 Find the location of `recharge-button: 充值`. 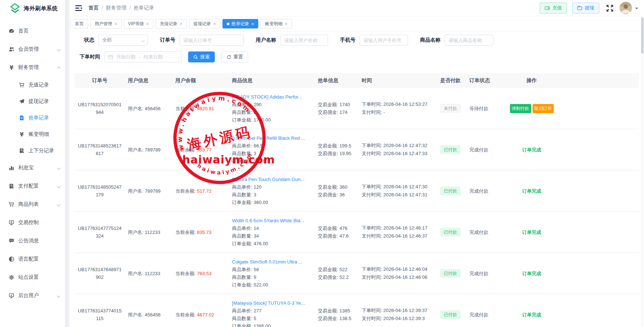

recharge-button: 充值 is located at coordinates (553, 8).